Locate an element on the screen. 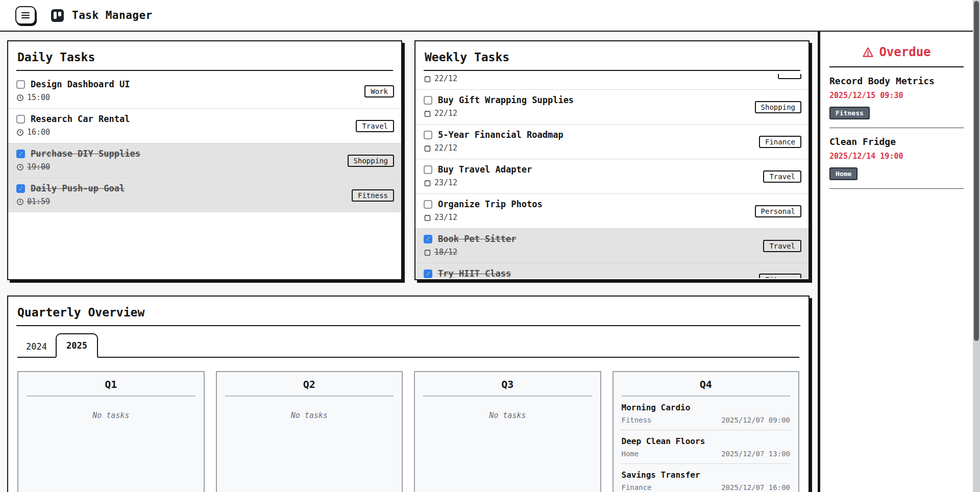  overdue-title: Overdue is located at coordinates (904, 52).